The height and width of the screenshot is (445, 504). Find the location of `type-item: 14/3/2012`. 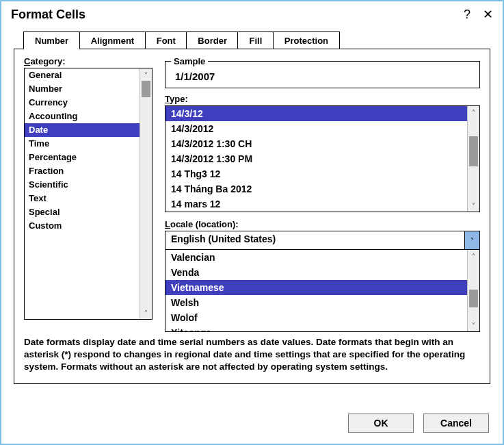

type-item: 14/3/2012 is located at coordinates (316, 129).